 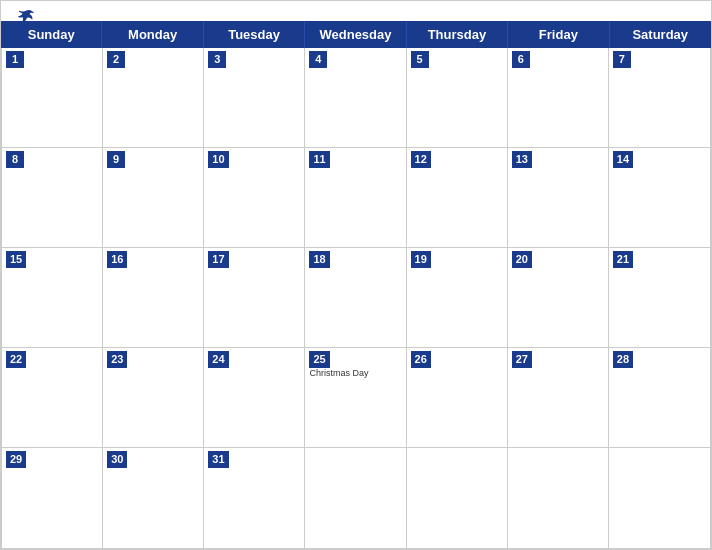 I want to click on day-cell-14: 14, so click(x=660, y=198).